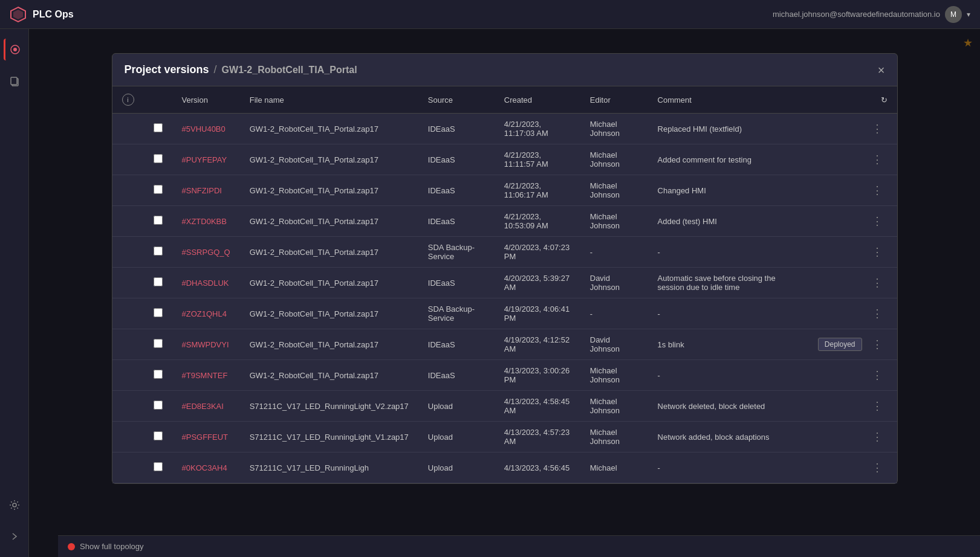  What do you see at coordinates (167, 70) in the screenshot?
I see `modal-title-text: Project versions` at bounding box center [167, 70].